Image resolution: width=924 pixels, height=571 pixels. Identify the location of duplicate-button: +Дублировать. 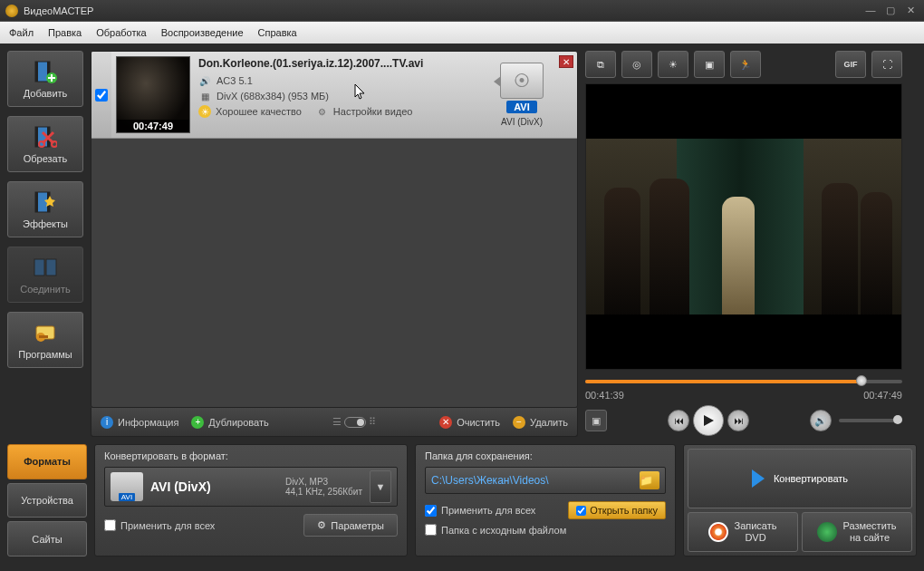
(230, 422).